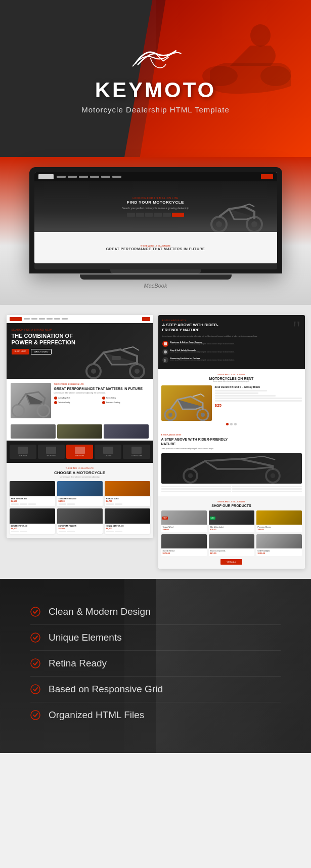 The height and width of the screenshot is (868, 311). I want to click on ls-navbar, so click(156, 177).